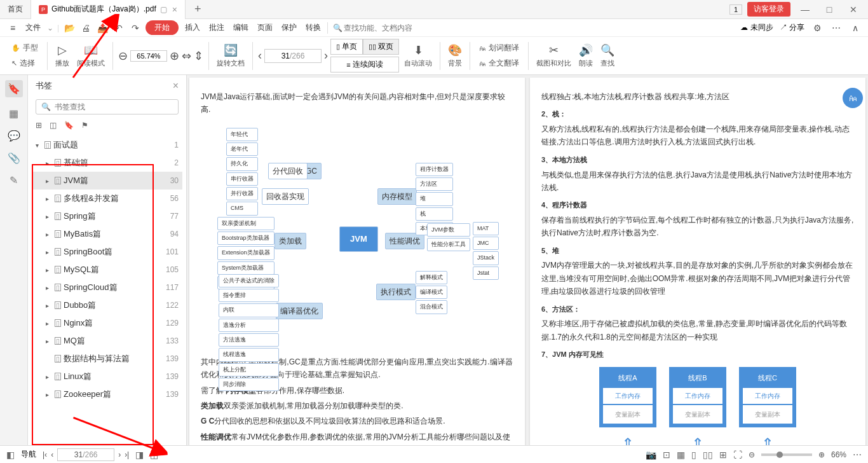 The image size is (868, 463). Describe the element at coordinates (829, 10) in the screenshot. I see `maximize-icon: □` at that location.